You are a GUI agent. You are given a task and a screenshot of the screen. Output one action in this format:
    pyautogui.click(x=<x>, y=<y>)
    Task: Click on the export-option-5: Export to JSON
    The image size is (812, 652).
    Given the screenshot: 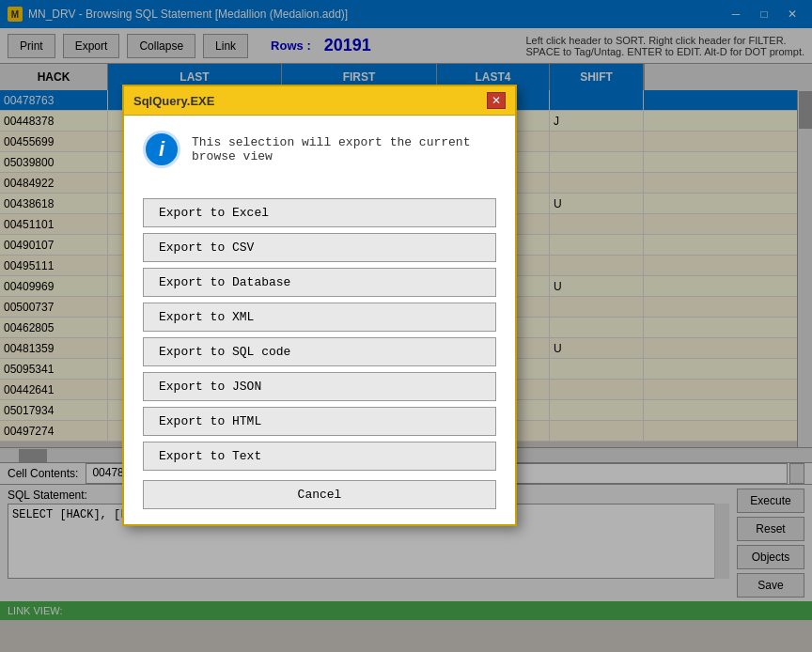 What is the action you would take?
    pyautogui.click(x=320, y=387)
    